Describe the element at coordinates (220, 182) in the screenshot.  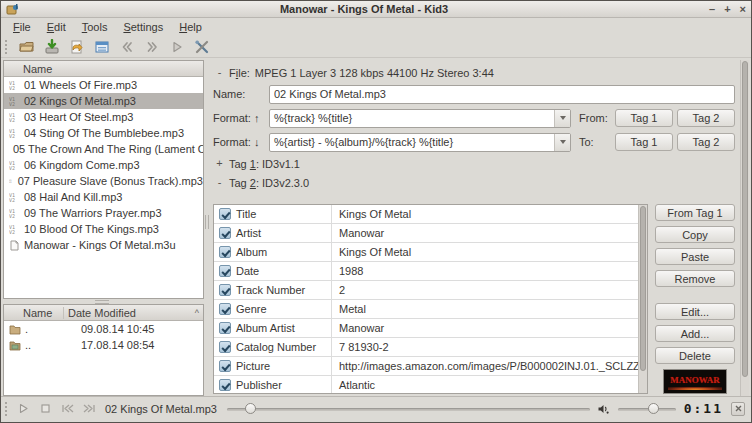
I see `tag2-expander: -` at that location.